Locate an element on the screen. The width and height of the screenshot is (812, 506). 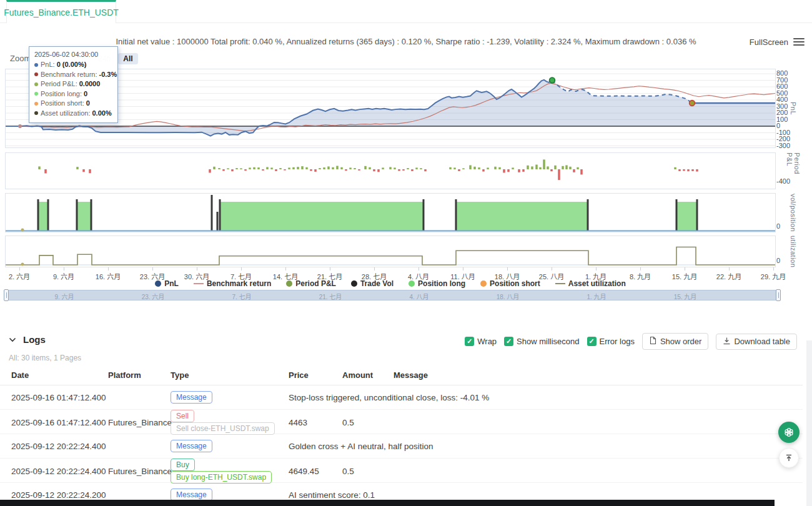
collapse-chevron-icon is located at coordinates (12, 340).